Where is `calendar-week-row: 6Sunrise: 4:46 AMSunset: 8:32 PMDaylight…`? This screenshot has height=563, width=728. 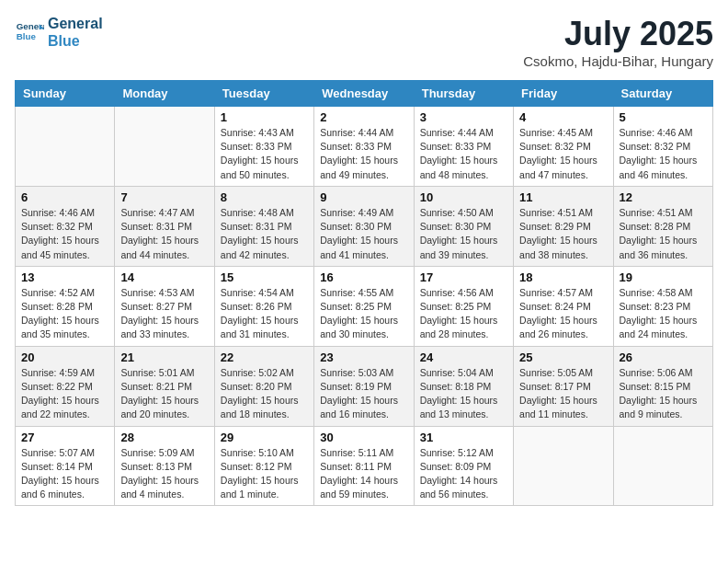
calendar-week-row: 6Sunrise: 4:46 AMSunset: 8:32 PMDaylight… is located at coordinates (364, 226).